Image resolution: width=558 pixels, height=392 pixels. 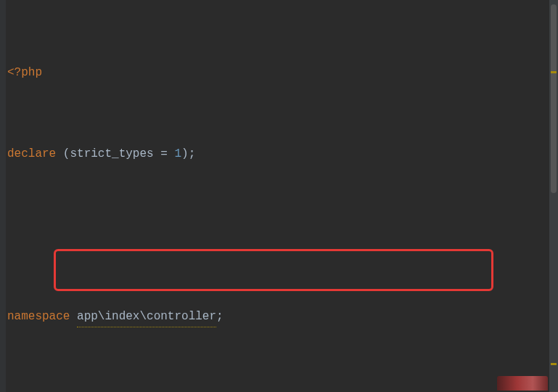 What do you see at coordinates (522, 383) in the screenshot?
I see `minimap-stub` at bounding box center [522, 383].